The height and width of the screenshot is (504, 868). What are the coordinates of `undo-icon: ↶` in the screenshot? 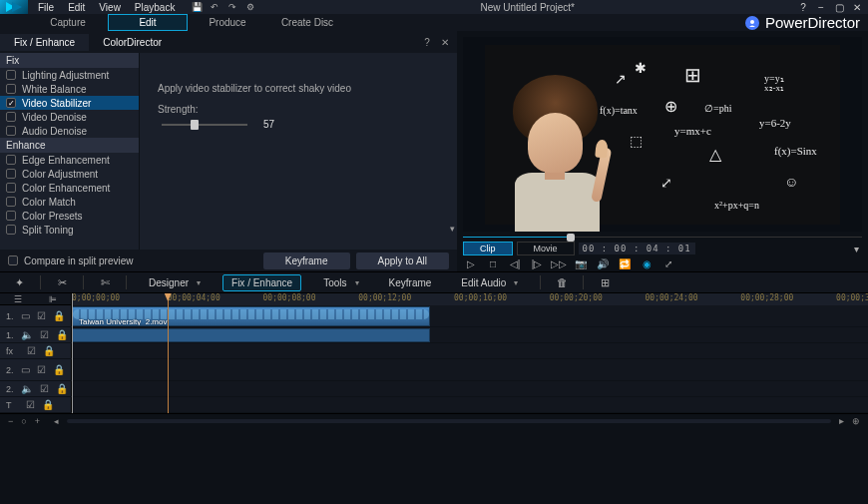 It's located at (215, 7).